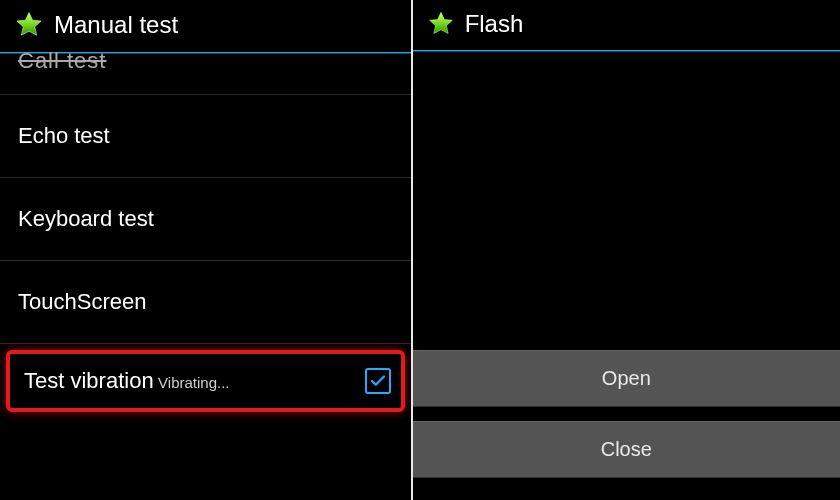 This screenshot has width=840, height=500. What do you see at coordinates (206, 302) in the screenshot?
I see `list-item-touchscreen: TouchScreen` at bounding box center [206, 302].